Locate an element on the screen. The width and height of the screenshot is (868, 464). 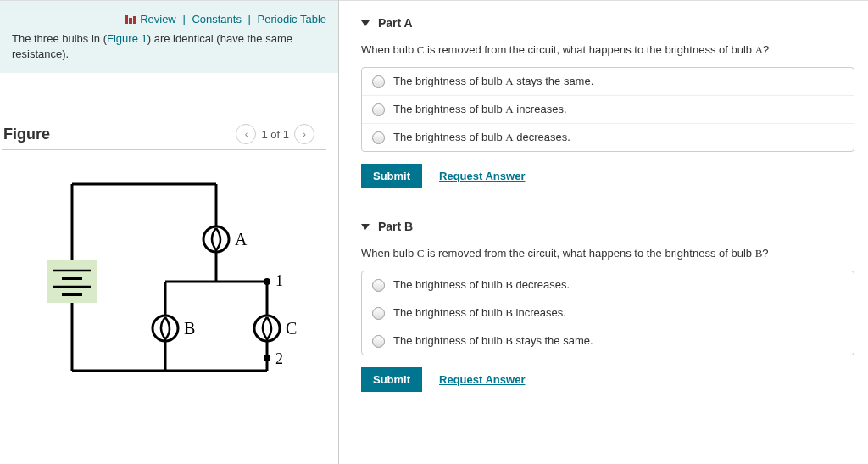
part-a-title: Part A is located at coordinates (395, 23).